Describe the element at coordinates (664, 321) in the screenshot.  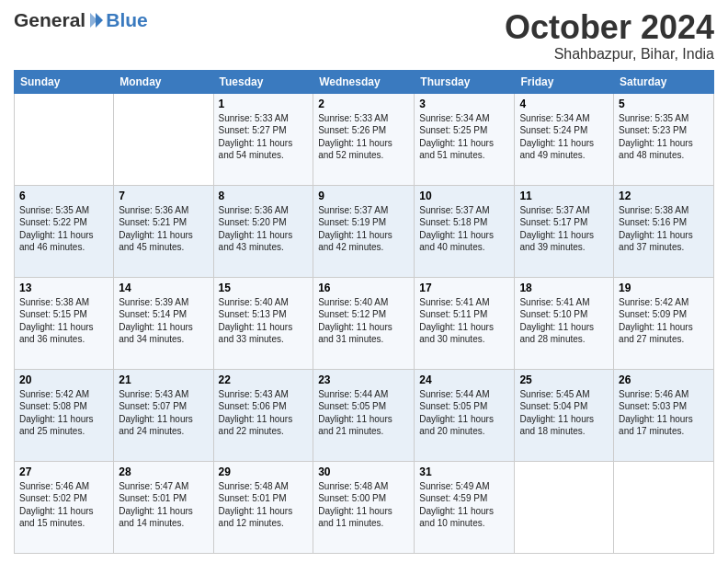
I see `day-info: Sunrise: 5:42 AM Sunset: 5:09 PM Dayligh…` at that location.